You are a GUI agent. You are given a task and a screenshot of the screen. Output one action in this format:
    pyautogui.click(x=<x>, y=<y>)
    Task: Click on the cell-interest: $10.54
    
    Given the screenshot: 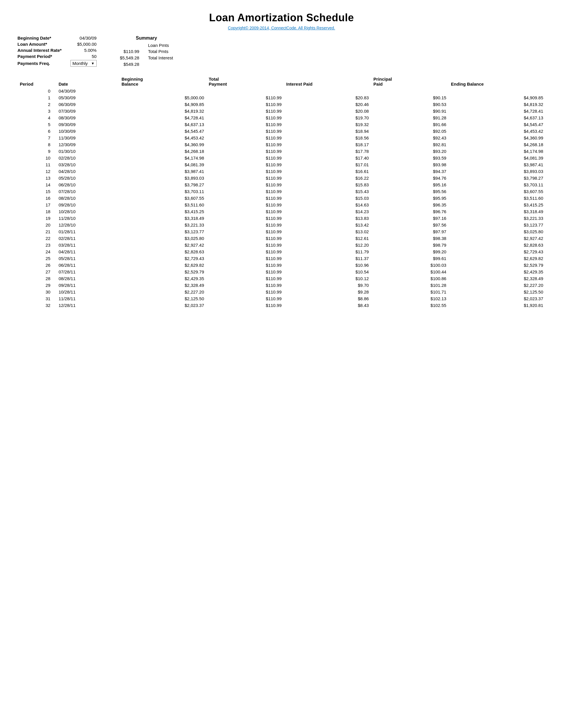 What is the action you would take?
    pyautogui.click(x=327, y=272)
    